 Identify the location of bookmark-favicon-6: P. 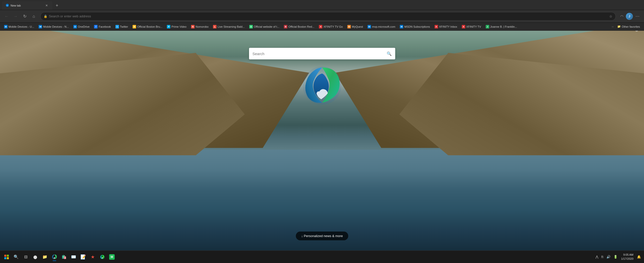
(169, 27).